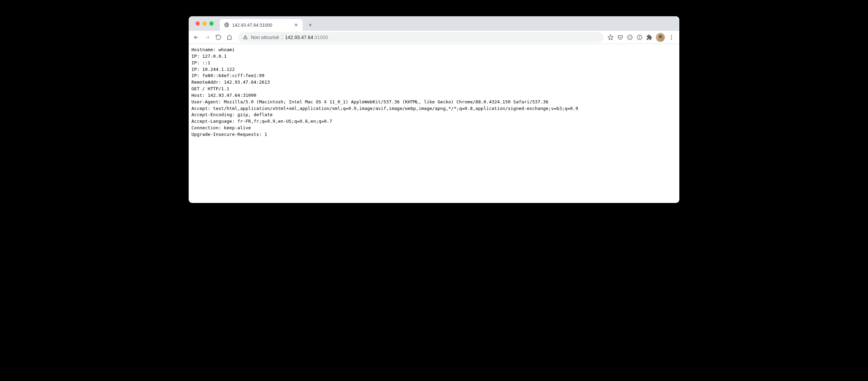 Image resolution: width=868 pixels, height=381 pixels. What do you see at coordinates (299, 37) in the screenshot?
I see `url-host: 142.93.47.64` at bounding box center [299, 37].